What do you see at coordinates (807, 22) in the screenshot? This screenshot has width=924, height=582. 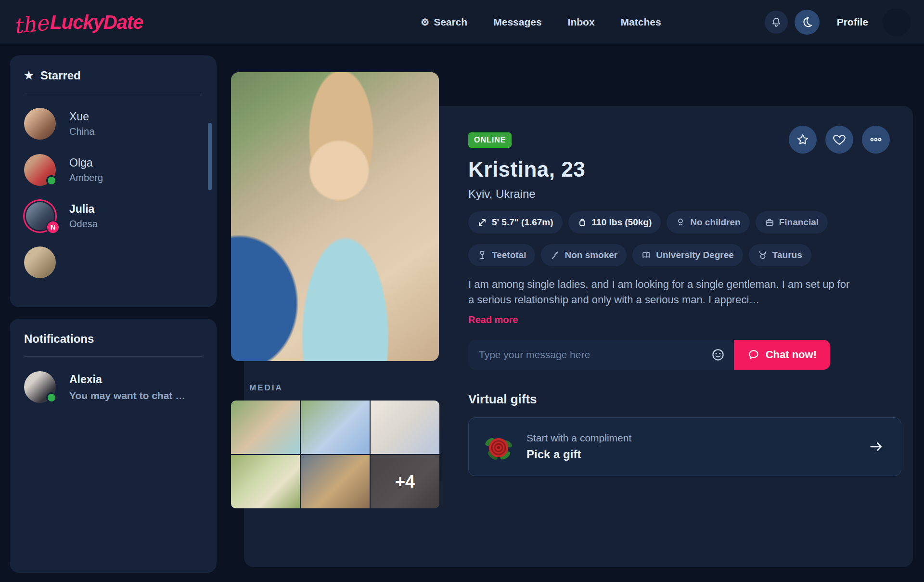 I see `moon-icon` at bounding box center [807, 22].